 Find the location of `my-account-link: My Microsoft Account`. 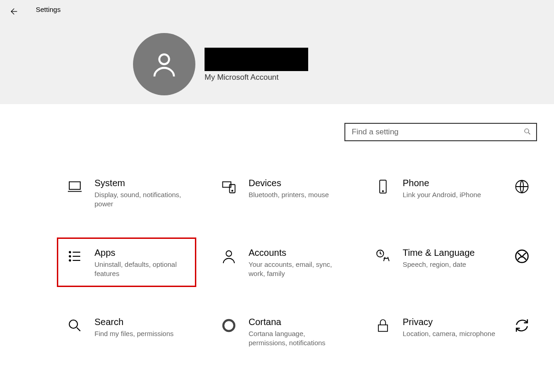

my-account-link: My Microsoft Account is located at coordinates (256, 77).